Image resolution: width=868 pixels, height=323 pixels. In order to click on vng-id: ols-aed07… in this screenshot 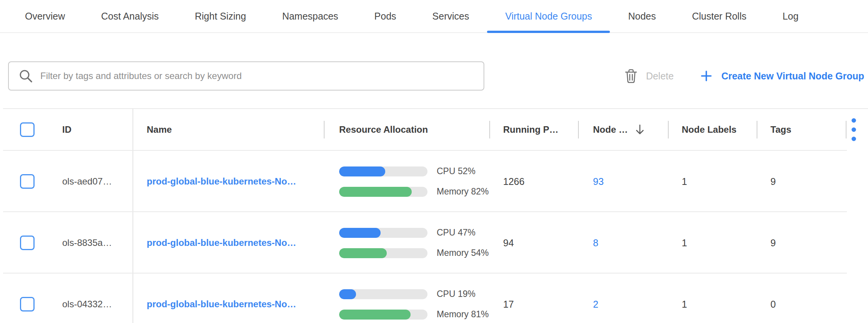, I will do `click(87, 181)`.